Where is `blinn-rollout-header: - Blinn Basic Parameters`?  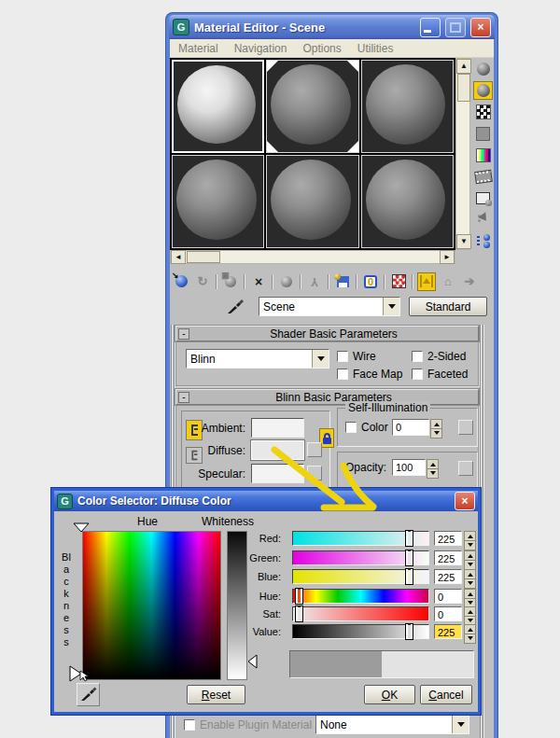 blinn-rollout-header: - Blinn Basic Parameters is located at coordinates (327, 397).